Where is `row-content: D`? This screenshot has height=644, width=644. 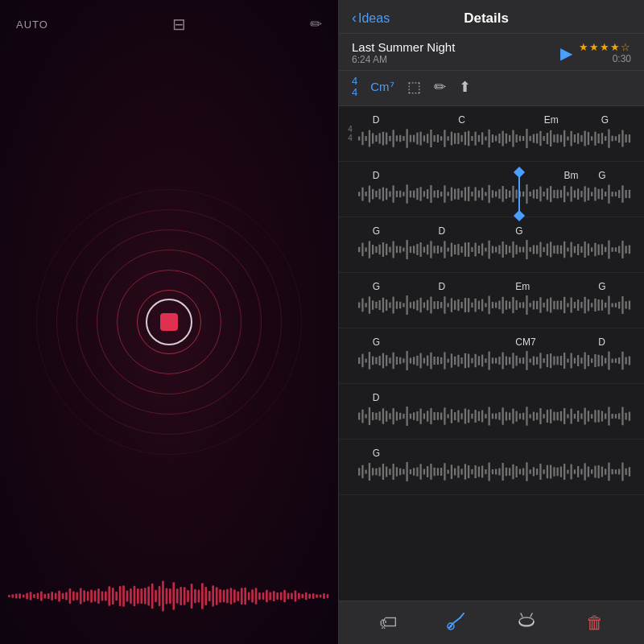
row-content: D is located at coordinates (501, 411).